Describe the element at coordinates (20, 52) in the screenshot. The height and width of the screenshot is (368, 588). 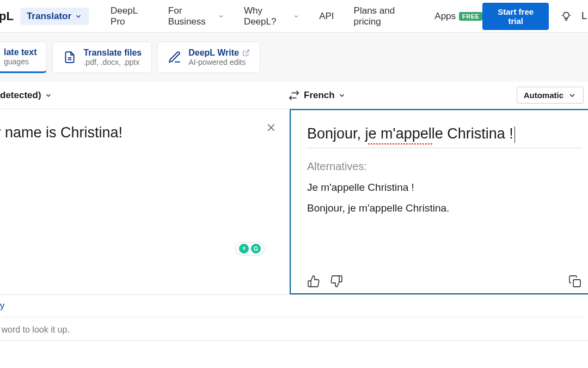
I see `mode-translate-text-title: late text` at that location.